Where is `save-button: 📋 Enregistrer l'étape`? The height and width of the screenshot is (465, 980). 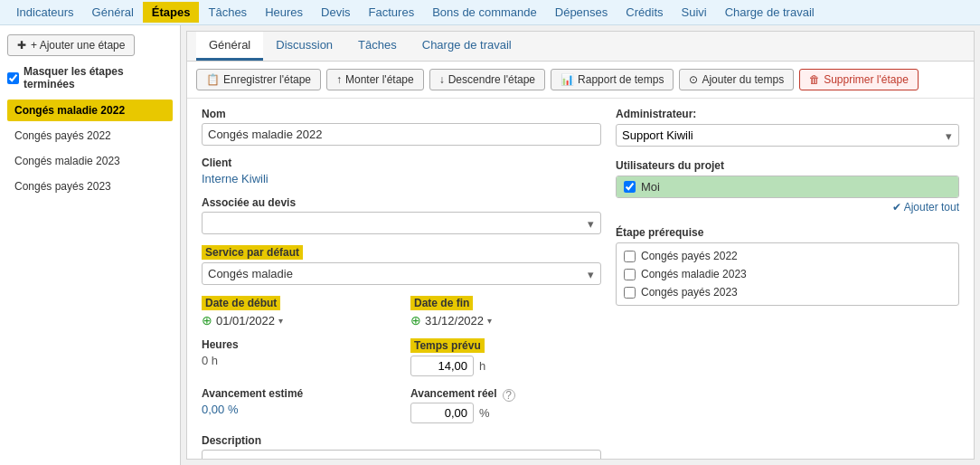
save-button: 📋 Enregistrer l'étape is located at coordinates (259, 80).